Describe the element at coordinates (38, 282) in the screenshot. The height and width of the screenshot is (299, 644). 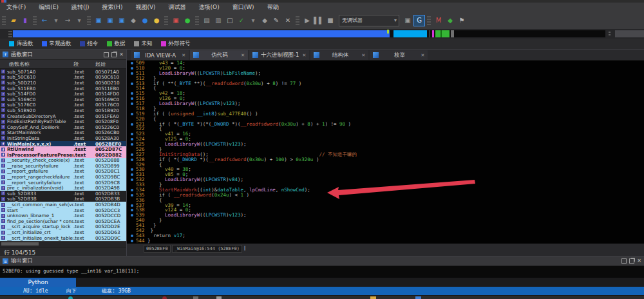
I see `tab-python: Python` at that location.